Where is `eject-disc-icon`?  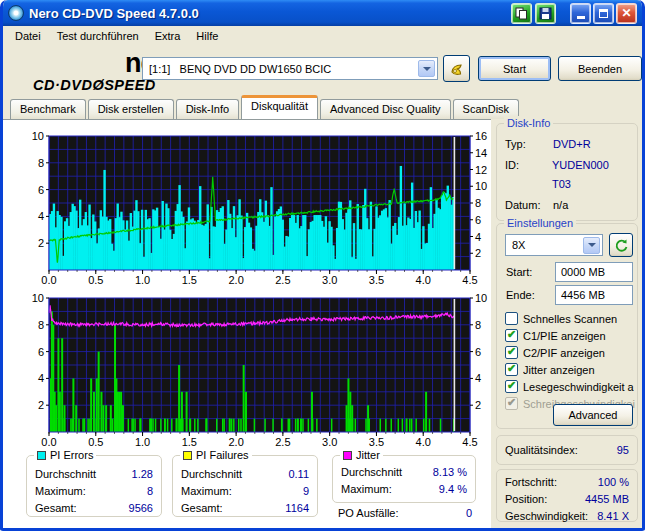 eject-disc-icon is located at coordinates (457, 69).